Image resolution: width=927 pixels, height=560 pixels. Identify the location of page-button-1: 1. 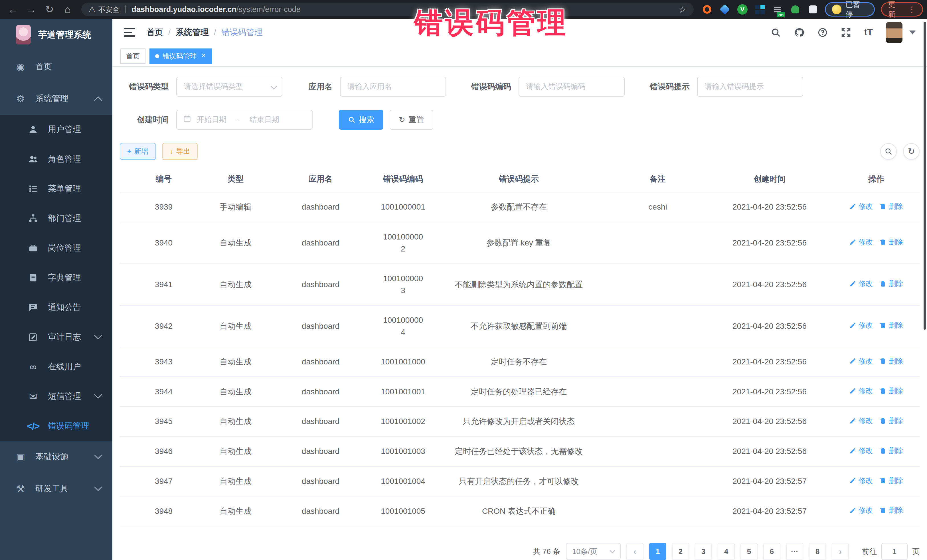
(658, 551).